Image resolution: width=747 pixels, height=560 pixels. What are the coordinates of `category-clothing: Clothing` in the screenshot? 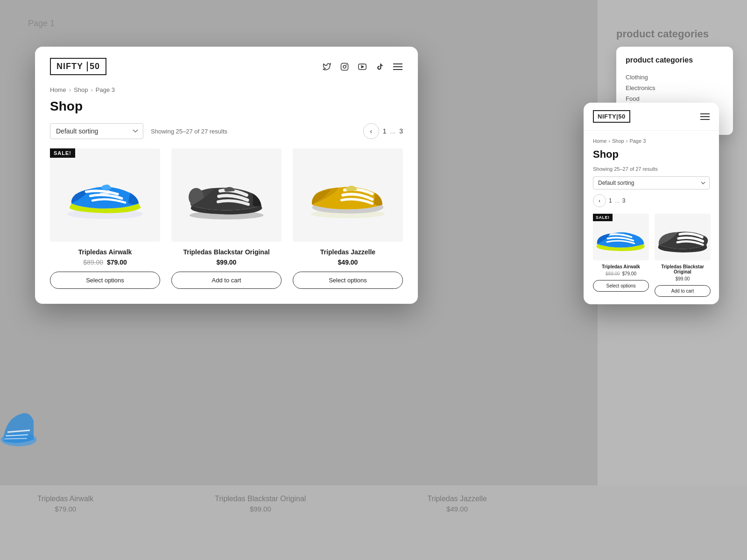 It's located at (675, 77).